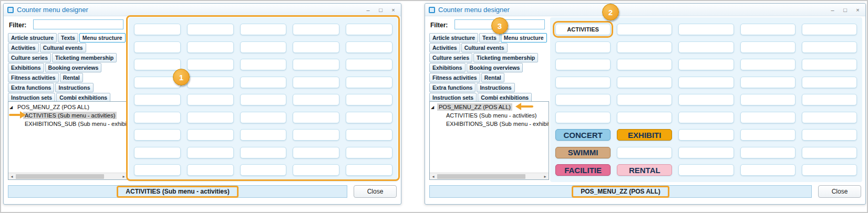  Describe the element at coordinates (84, 58) in the screenshot. I see `tab: Ticketing membership` at that location.